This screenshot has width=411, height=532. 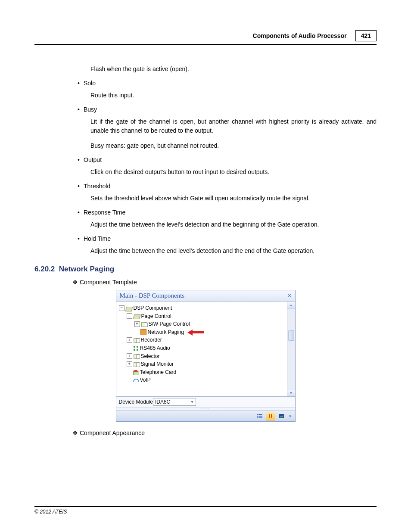 What do you see at coordinates (51, 512) in the screenshot?
I see `copyright: © 2012 ATEÏS` at bounding box center [51, 512].